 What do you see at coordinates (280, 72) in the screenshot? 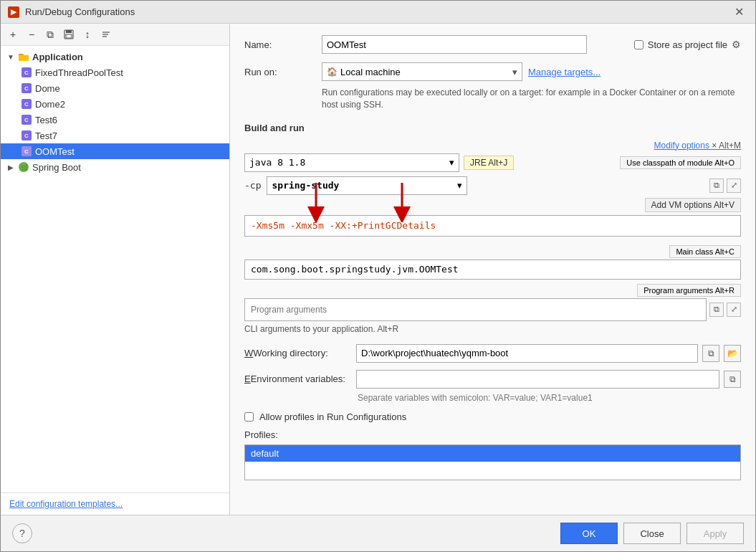
I see `run-on-label: Run on:` at bounding box center [280, 72].